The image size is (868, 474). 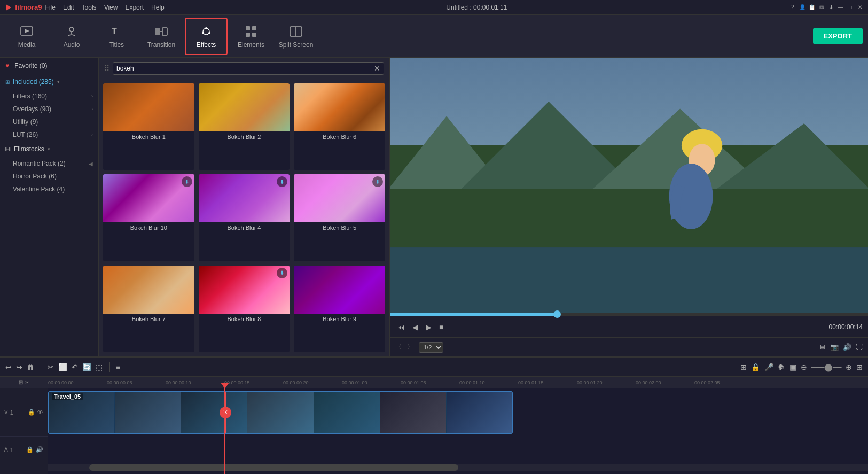 What do you see at coordinates (804, 367) in the screenshot?
I see `tl-zoom-icon: ⊖` at bounding box center [804, 367].